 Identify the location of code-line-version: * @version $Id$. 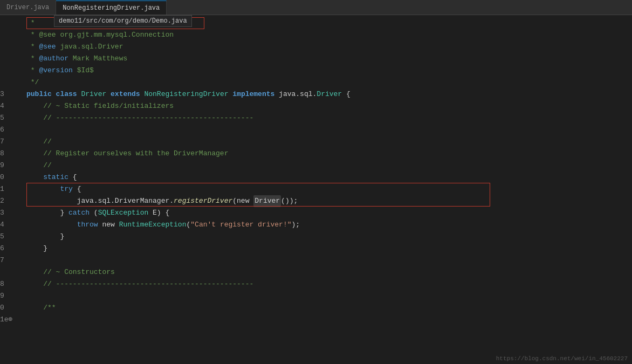
(329, 71).